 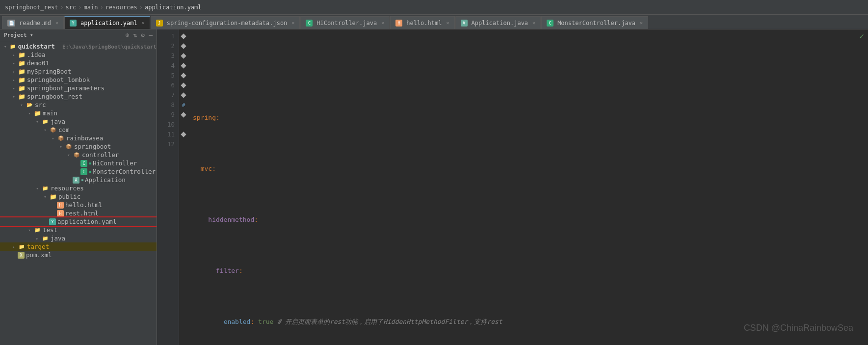 What do you see at coordinates (464, 23) in the screenshot?
I see `application-java-tab-icon: A` at bounding box center [464, 23].